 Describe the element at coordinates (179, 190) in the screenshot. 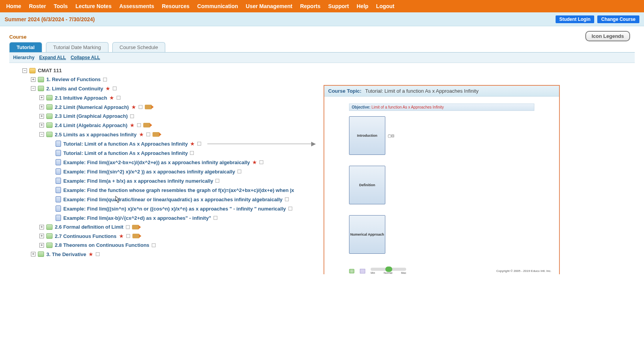

I see `tree-doc-label: Example: Find the function whose graph r…` at that location.